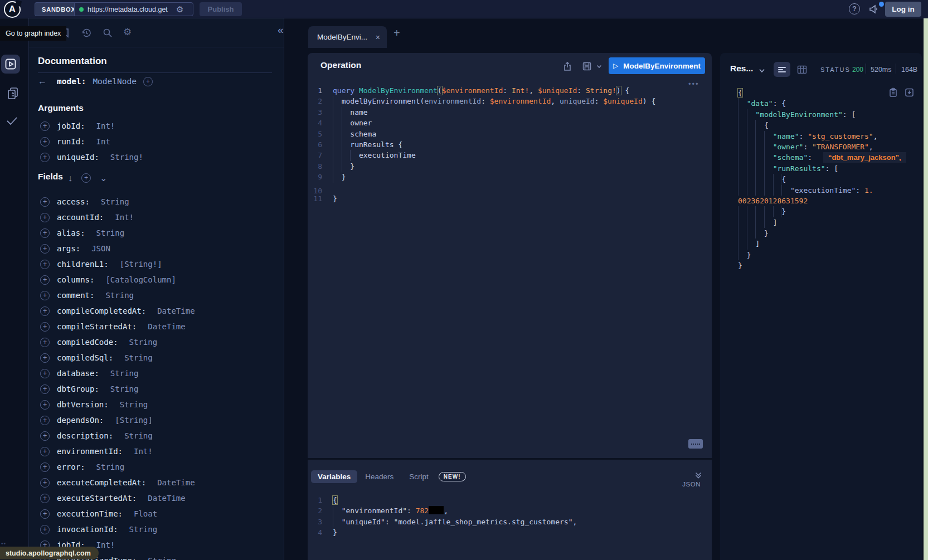 This screenshot has width=928, height=560. I want to click on doc-field-row: +executeCompletedAt:DateTime, so click(157, 483).